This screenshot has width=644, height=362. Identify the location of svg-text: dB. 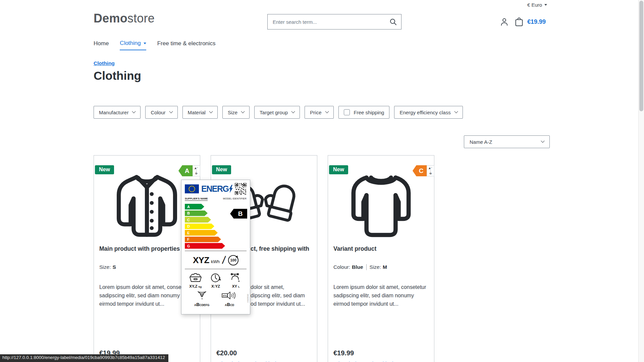
(227, 296).